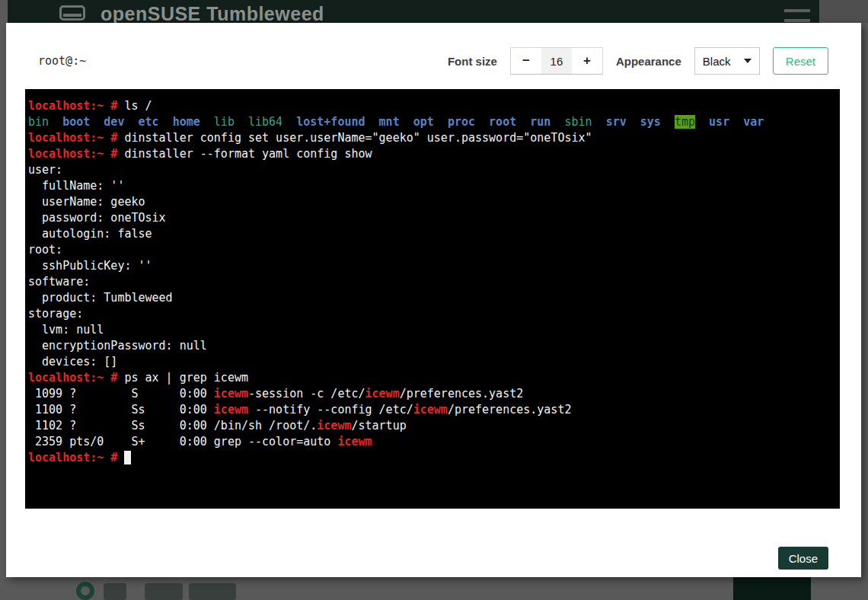 Image resolution: width=868 pixels, height=600 pixels. I want to click on disk-icon-bar, so click(72, 15).